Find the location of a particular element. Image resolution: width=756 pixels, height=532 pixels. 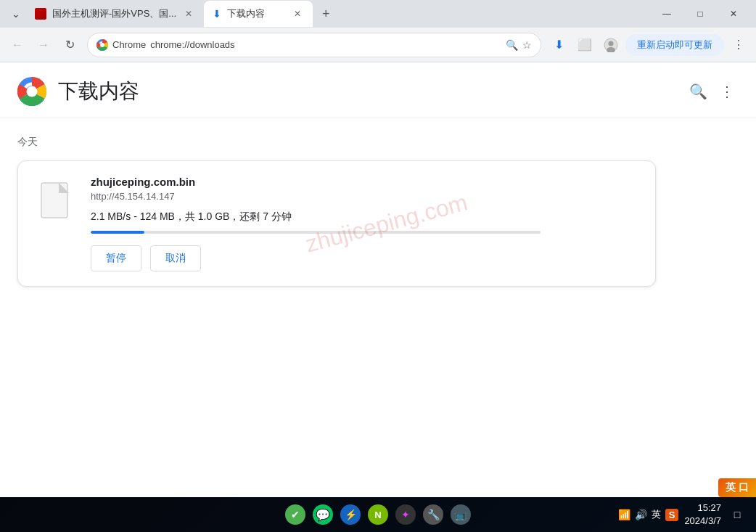

page-title: 下载内容 is located at coordinates (99, 91).